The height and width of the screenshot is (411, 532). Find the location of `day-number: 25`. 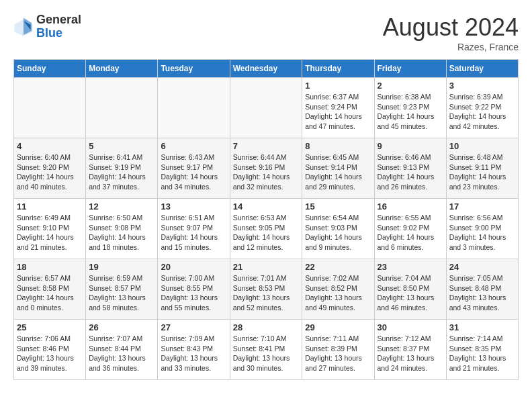

day-number: 25 is located at coordinates (50, 328).